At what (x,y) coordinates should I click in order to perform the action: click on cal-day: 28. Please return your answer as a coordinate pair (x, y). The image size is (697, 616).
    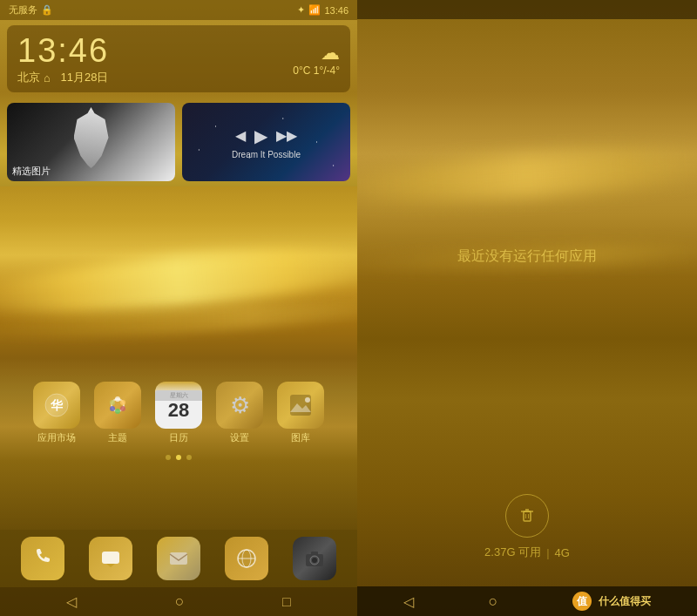
    Looking at the image, I should click on (179, 410).